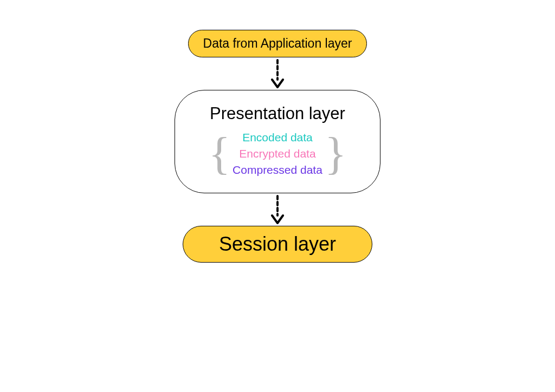 The image size is (555, 392). Describe the element at coordinates (278, 170) in the screenshot. I see `compressed-data-item: Compressed data` at that location.